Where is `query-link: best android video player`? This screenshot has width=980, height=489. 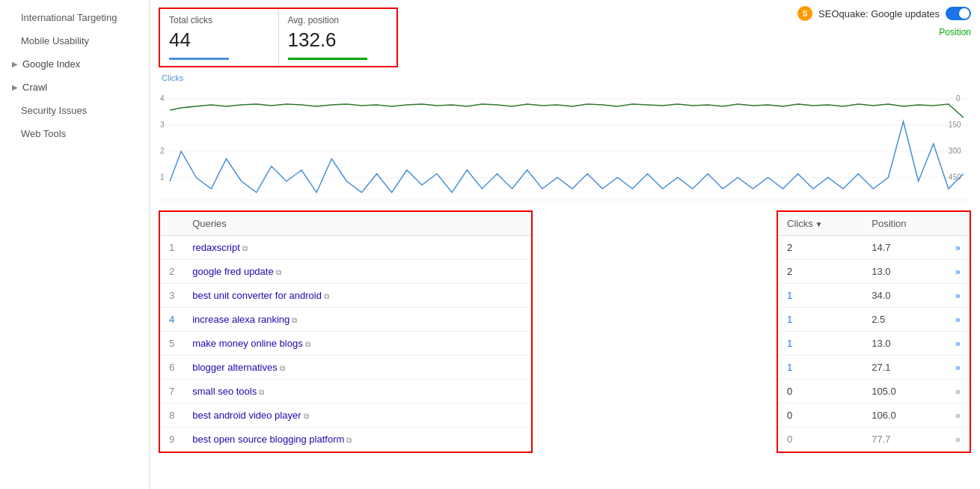
query-link: best android video player is located at coordinates (247, 415).